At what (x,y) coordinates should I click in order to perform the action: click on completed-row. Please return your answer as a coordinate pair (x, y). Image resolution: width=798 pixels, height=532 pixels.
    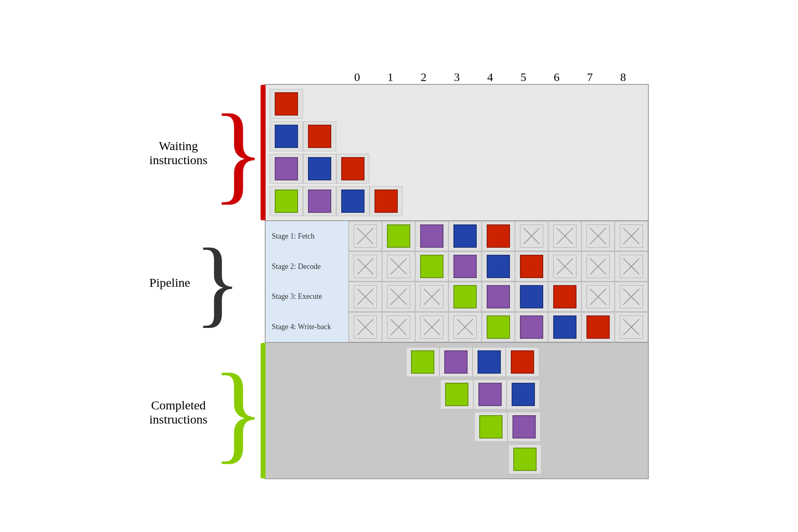
    Looking at the image, I should click on (457, 394).